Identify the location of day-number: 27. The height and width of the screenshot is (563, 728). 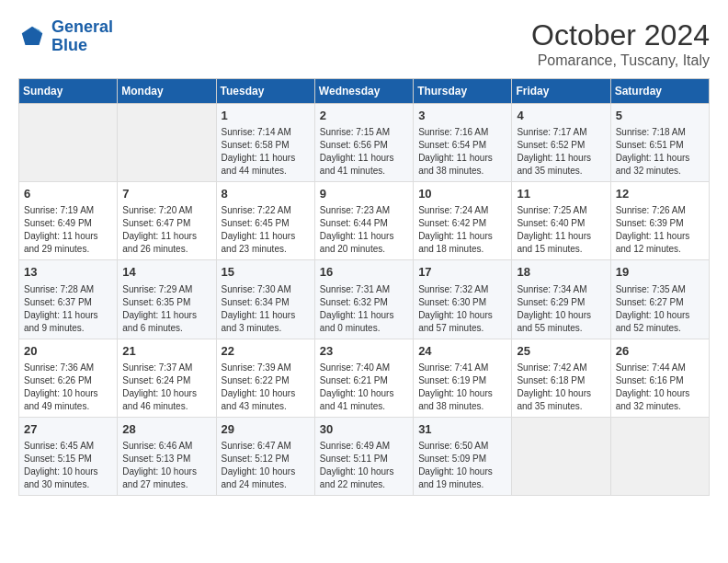
(68, 430).